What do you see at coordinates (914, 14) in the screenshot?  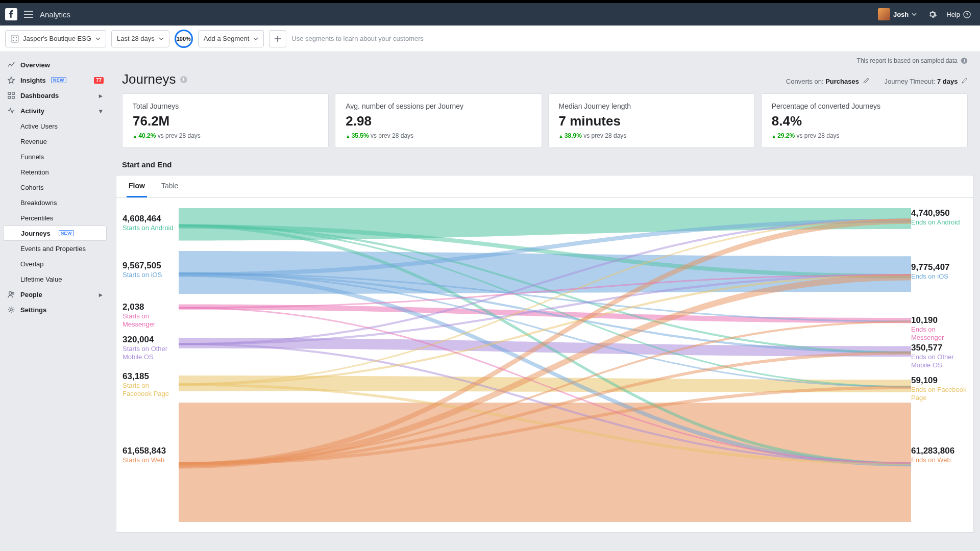 I see `caret-down-icon` at bounding box center [914, 14].